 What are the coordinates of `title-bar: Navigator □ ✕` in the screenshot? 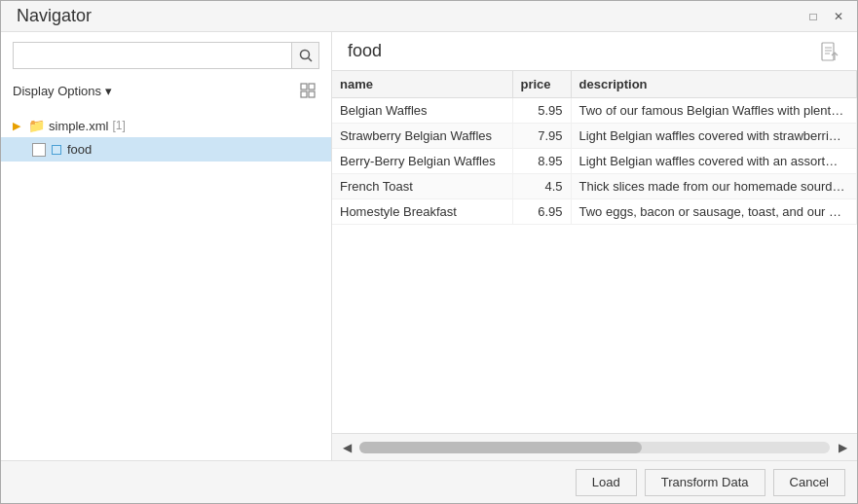 It's located at (429, 17).